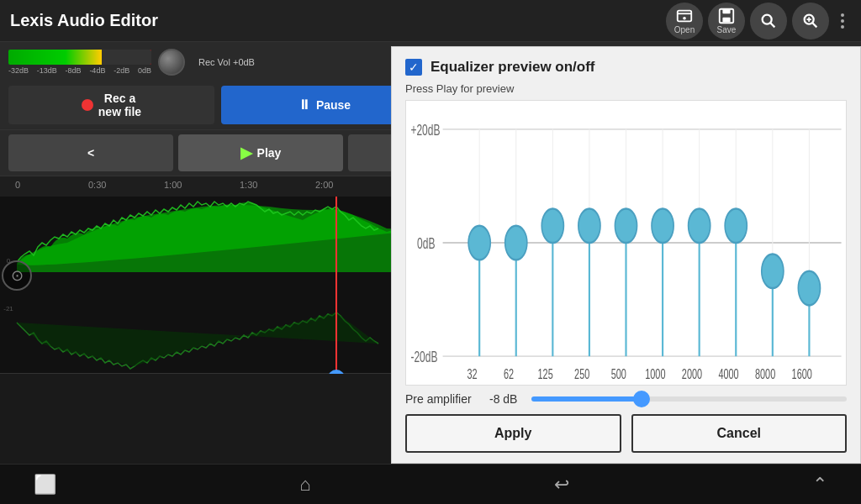  Describe the element at coordinates (684, 21) in the screenshot. I see `open-button: Open` at that location.